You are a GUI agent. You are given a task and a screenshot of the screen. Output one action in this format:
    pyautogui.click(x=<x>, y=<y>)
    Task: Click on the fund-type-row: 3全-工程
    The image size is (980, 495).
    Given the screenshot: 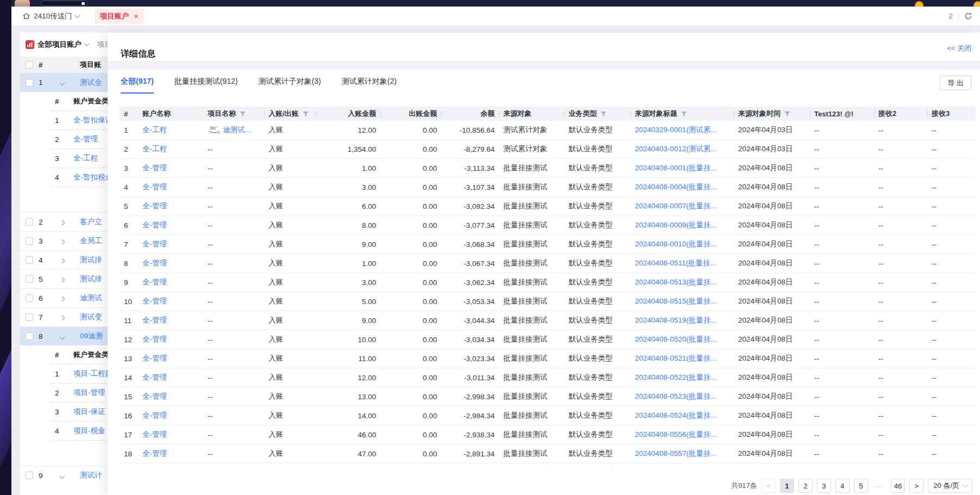 What is the action you would take?
    pyautogui.click(x=79, y=159)
    